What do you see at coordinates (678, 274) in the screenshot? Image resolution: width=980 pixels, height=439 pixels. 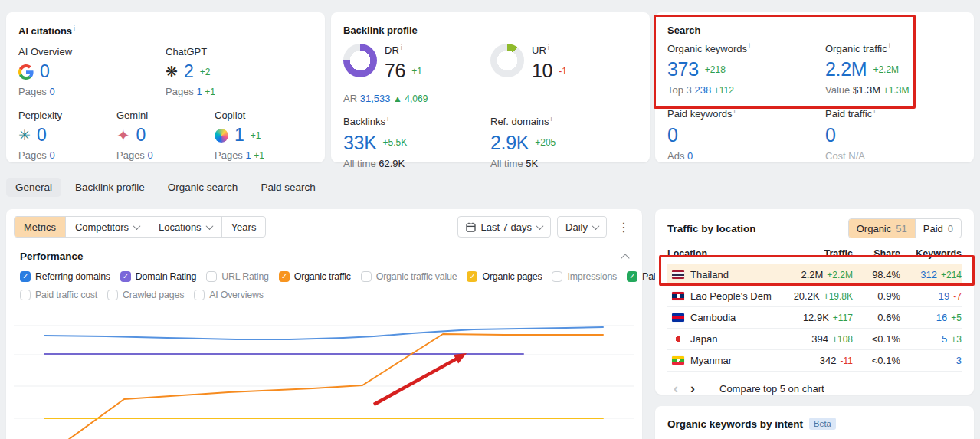 I see `th-flag-icon` at bounding box center [678, 274].